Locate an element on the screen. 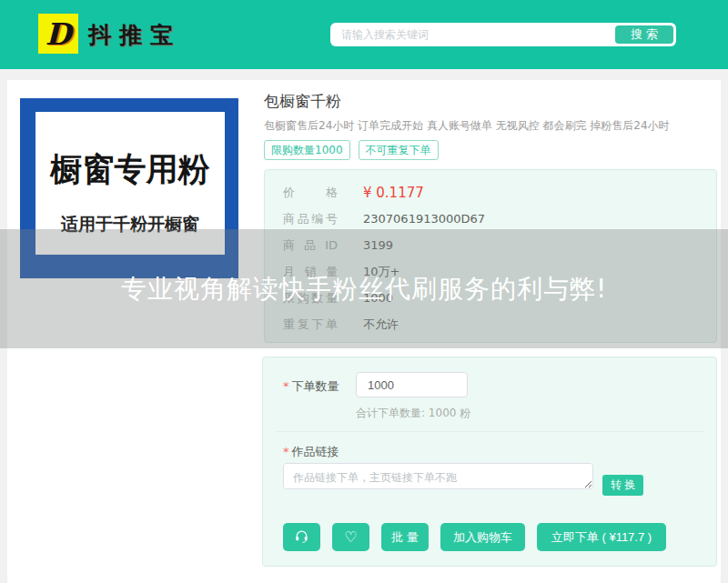 The height and width of the screenshot is (583, 728). logo-letter: D is located at coordinates (58, 35).